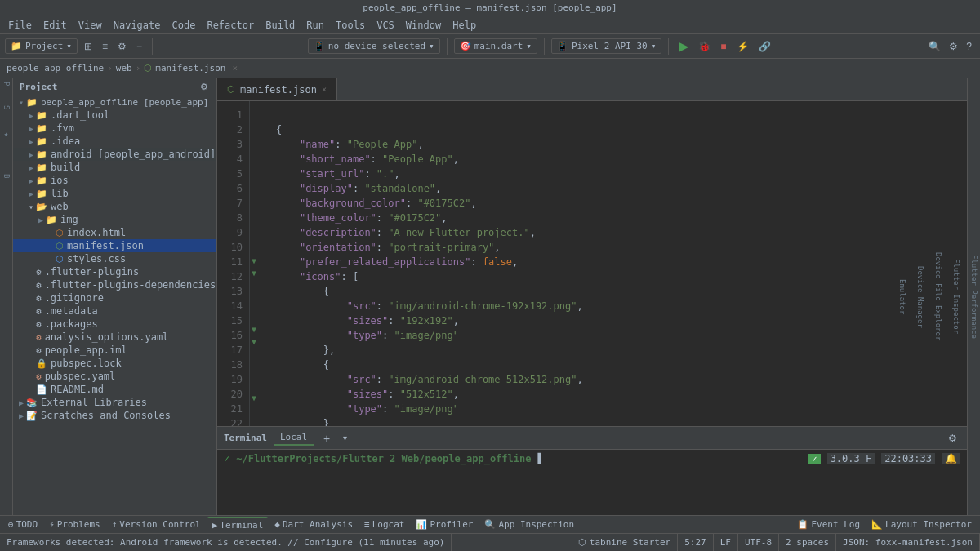  Describe the element at coordinates (606, 46) in the screenshot. I see `pixel-dropdown: 📱 Pixel 2 API 30 ▾` at that location.